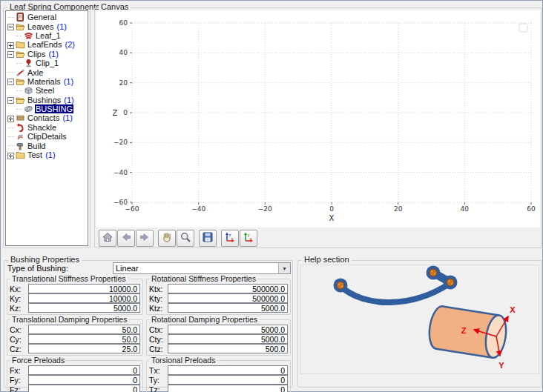 This screenshot has height=392, width=543. Describe the element at coordinates (202, 268) in the screenshot. I see `type-of-bushing-select: Linear ▼` at that location.